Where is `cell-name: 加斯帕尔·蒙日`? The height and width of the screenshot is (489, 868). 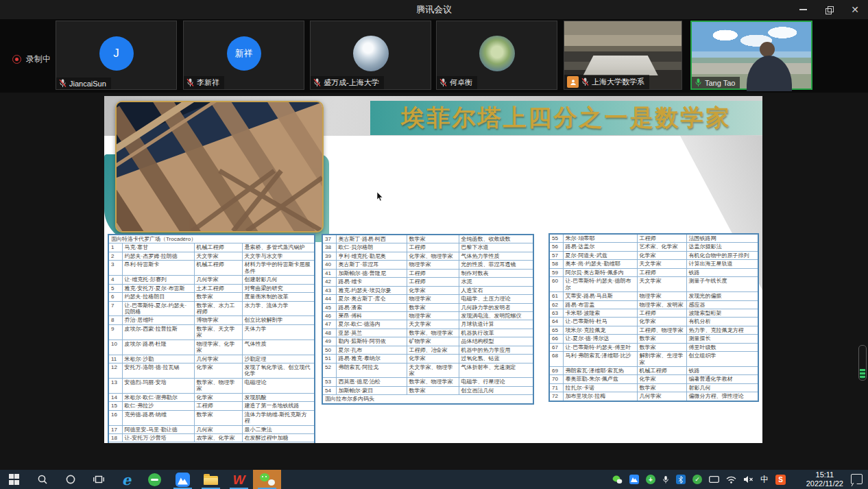
cell-name: 加斯帕尔·蒙日 is located at coordinates (372, 390).